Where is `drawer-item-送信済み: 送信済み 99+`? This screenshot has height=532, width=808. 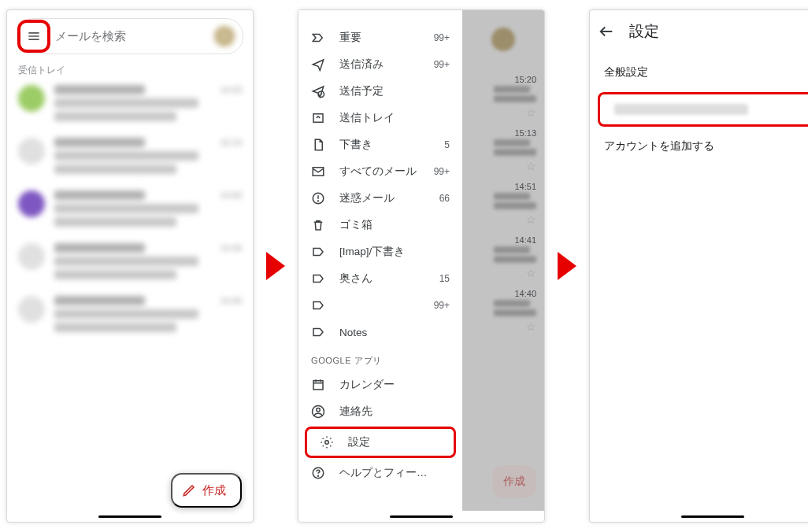
drawer-item-送信済み: 送信済み 99+ is located at coordinates (380, 65).